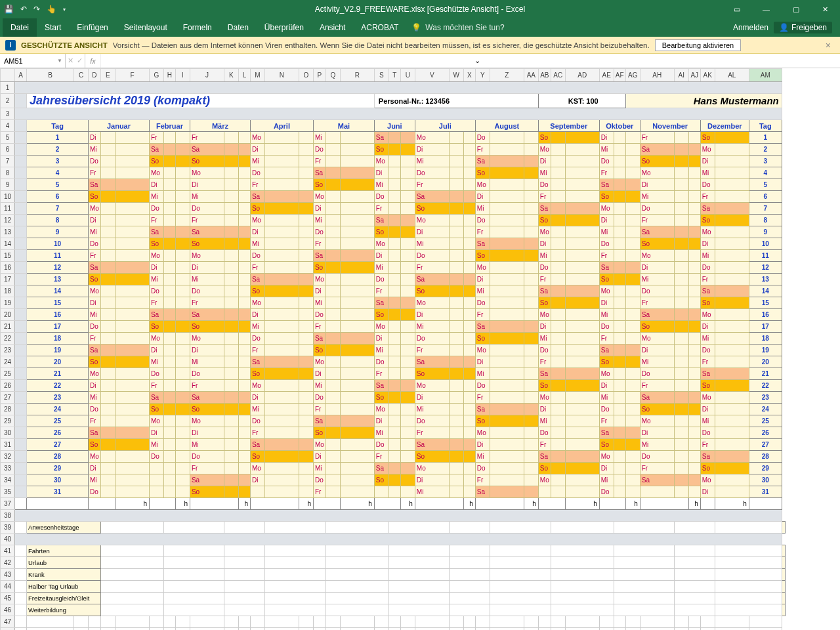 This screenshot has width=840, height=630. I want to click on row-header: 47, so click(8, 622).